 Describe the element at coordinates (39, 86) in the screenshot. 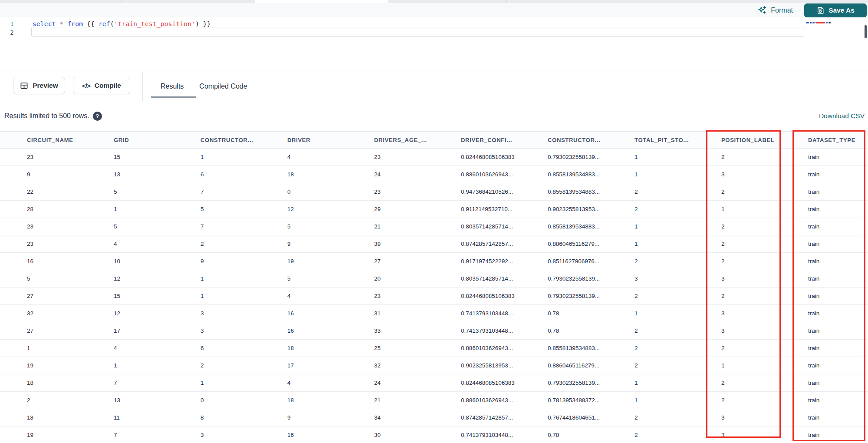

I see `preview-button: Preview` at that location.